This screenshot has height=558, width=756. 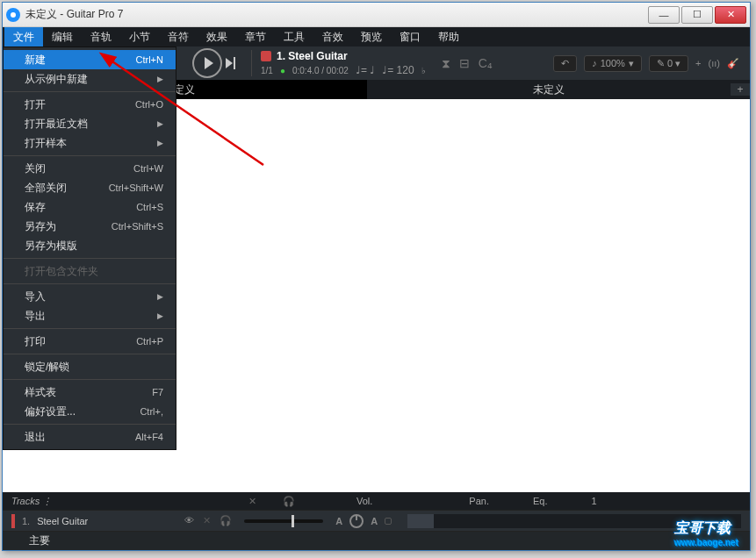 I want to click on key-sig: ♭, so click(x=423, y=70).